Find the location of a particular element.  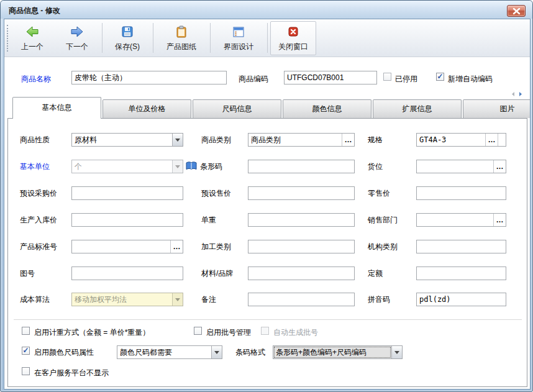

close-red-icon is located at coordinates (293, 32).